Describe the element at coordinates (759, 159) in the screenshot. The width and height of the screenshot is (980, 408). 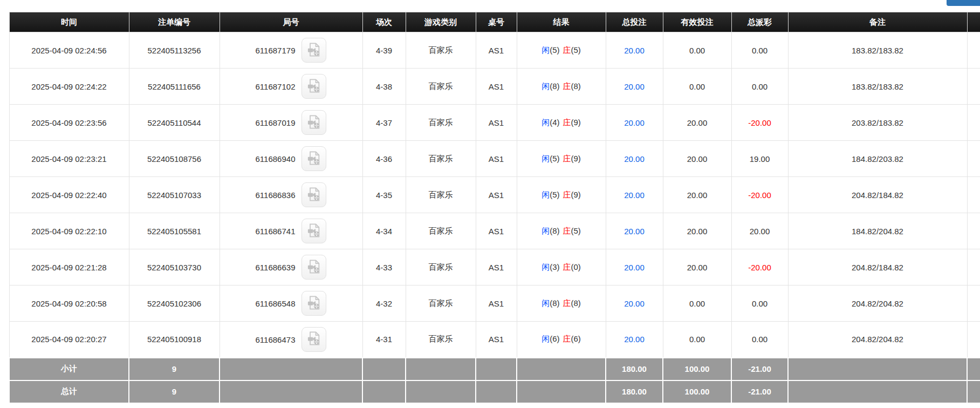
I see `cell-payout: 19.00` at that location.